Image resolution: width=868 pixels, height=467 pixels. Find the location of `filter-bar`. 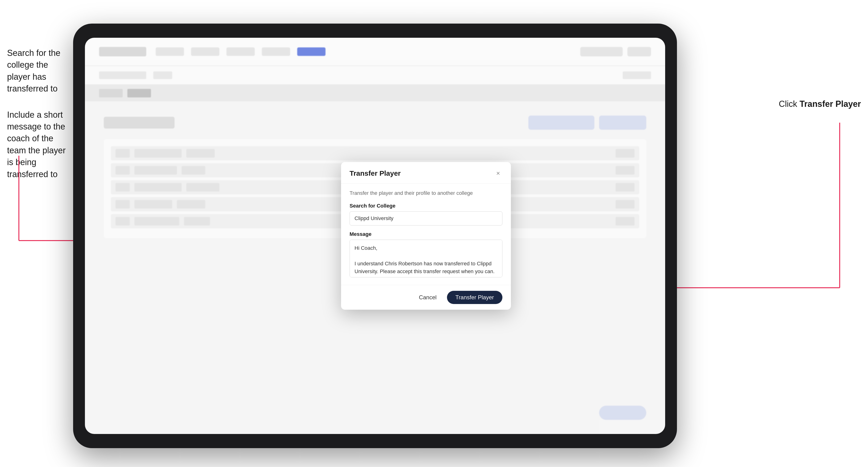

filter-bar is located at coordinates (375, 93).